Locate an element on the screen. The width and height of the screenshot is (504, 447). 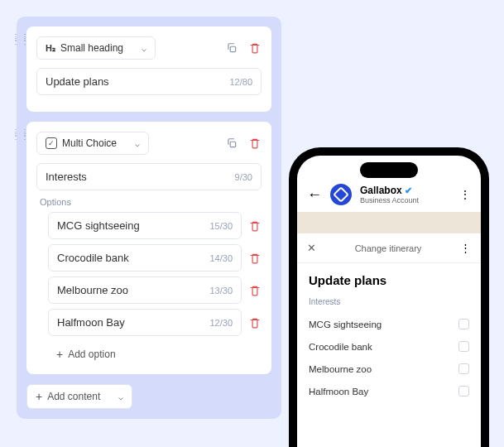
heading-type-icon: H₂ is located at coordinates (50, 48).